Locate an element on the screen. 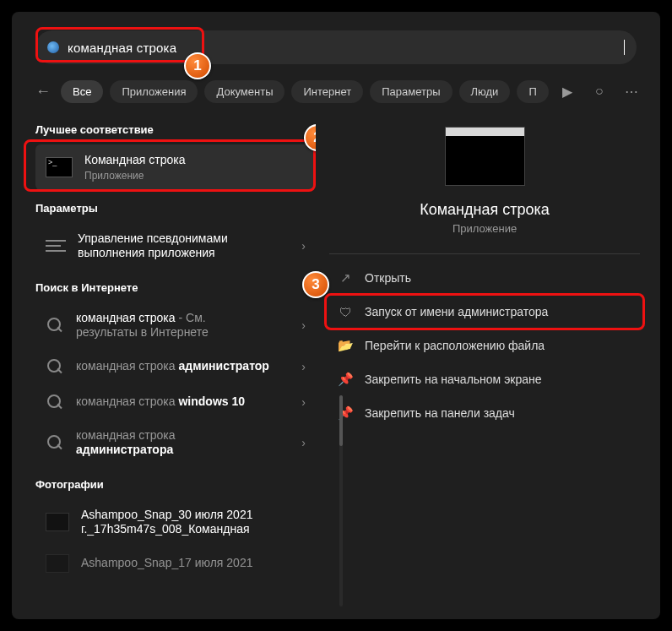  shield-icon: 🛡 is located at coordinates (345, 312).